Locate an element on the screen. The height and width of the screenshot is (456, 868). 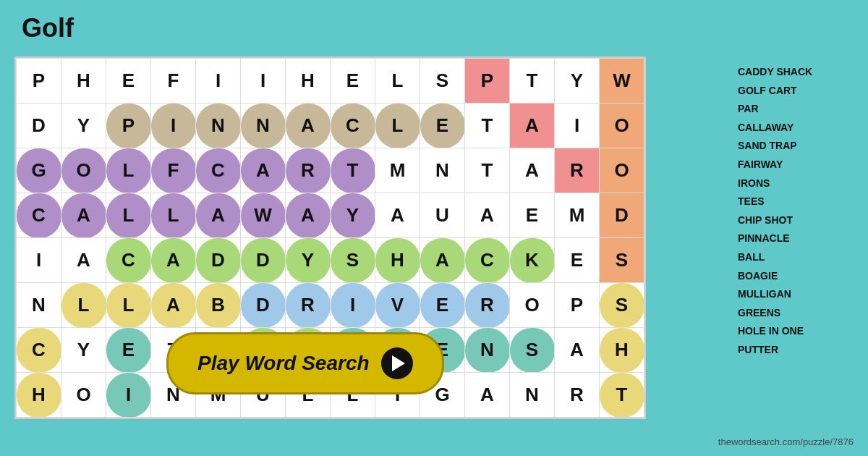
grid-cell: G is located at coordinates (39, 171).